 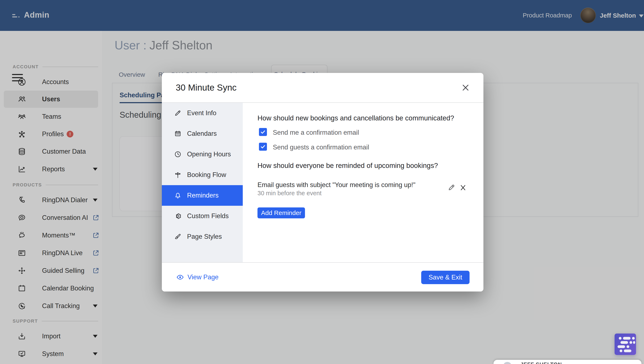 I want to click on modal-footer: View Page Save & Exit, so click(x=322, y=277).